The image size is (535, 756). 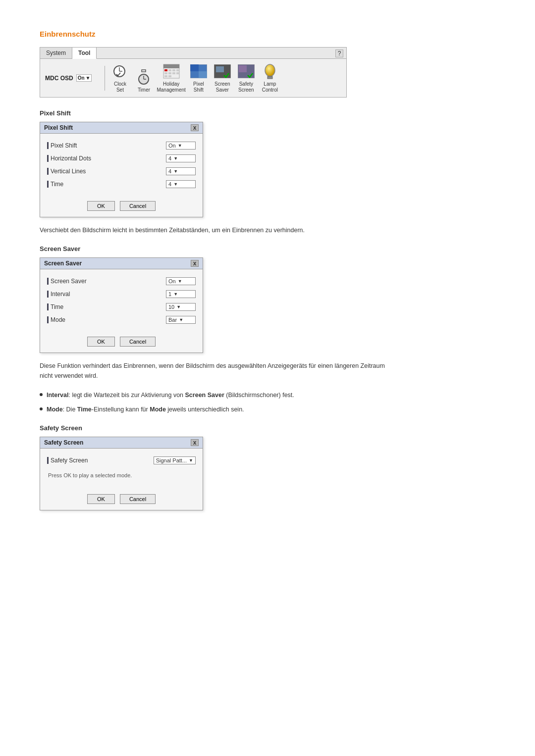 I want to click on pixel-shift-cancel-button: Cancel, so click(x=138, y=206).